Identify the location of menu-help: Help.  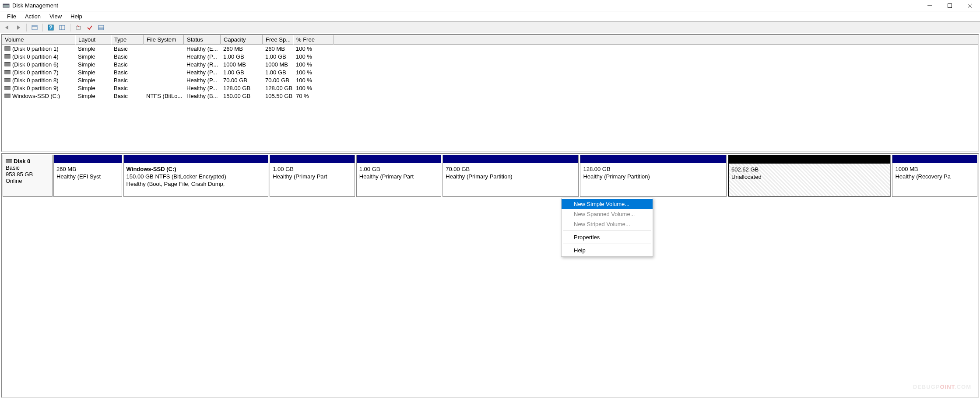
(76, 17).